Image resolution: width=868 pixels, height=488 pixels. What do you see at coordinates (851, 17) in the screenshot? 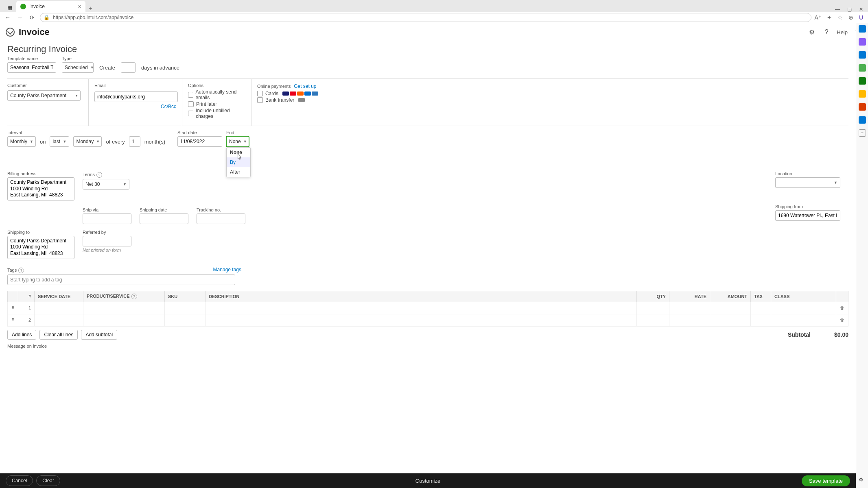
I see `collections-icon: ⊕` at bounding box center [851, 17].